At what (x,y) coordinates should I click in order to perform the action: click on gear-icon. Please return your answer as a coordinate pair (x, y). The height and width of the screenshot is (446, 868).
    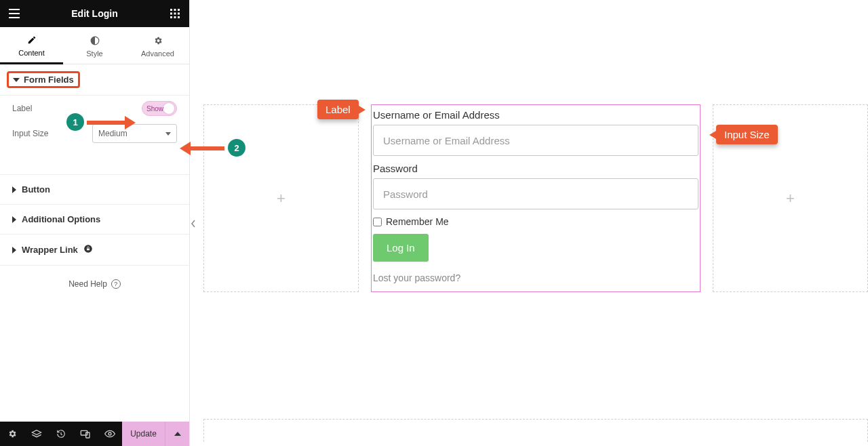
    Looking at the image, I should click on (158, 41).